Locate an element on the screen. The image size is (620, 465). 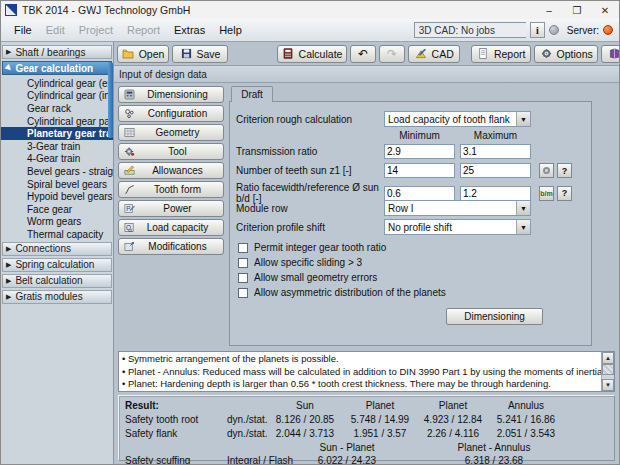
sidebar-item-cylindrical-gear-internal: Cylindrical gear (internal) is located at coordinates (57, 96).